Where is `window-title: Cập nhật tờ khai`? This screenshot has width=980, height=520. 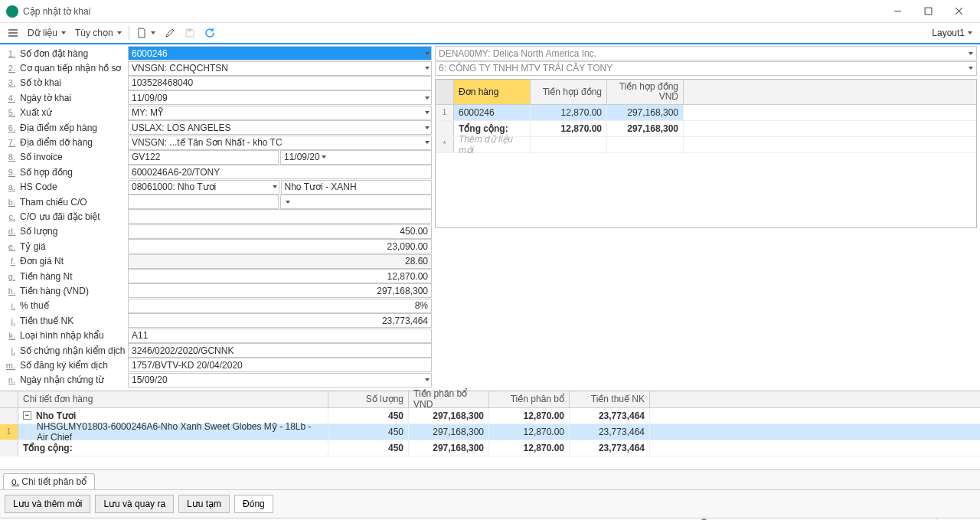 window-title: Cập nhật tờ khai is located at coordinates (452, 11).